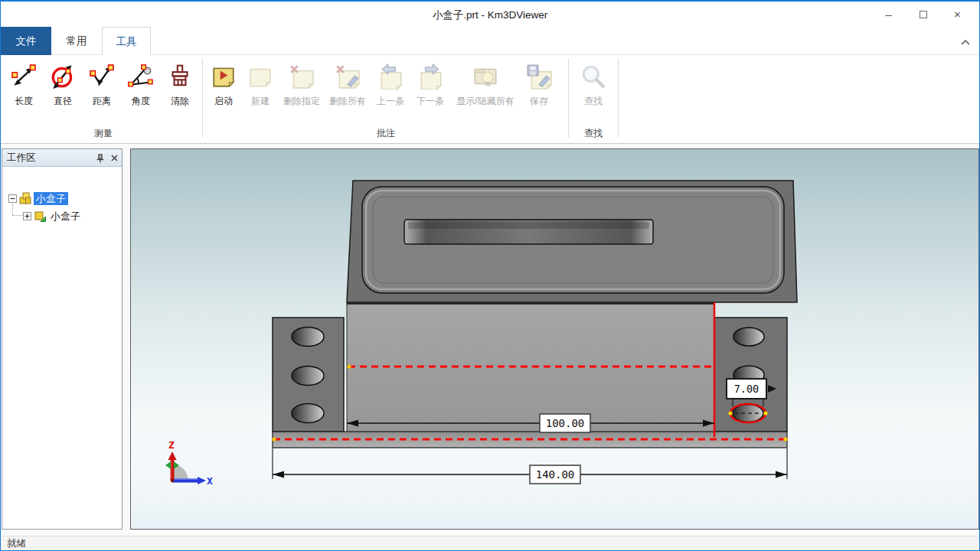 The image size is (980, 551). What do you see at coordinates (24, 85) in the screenshot?
I see `ribbon-button-length: 长度` at bounding box center [24, 85].